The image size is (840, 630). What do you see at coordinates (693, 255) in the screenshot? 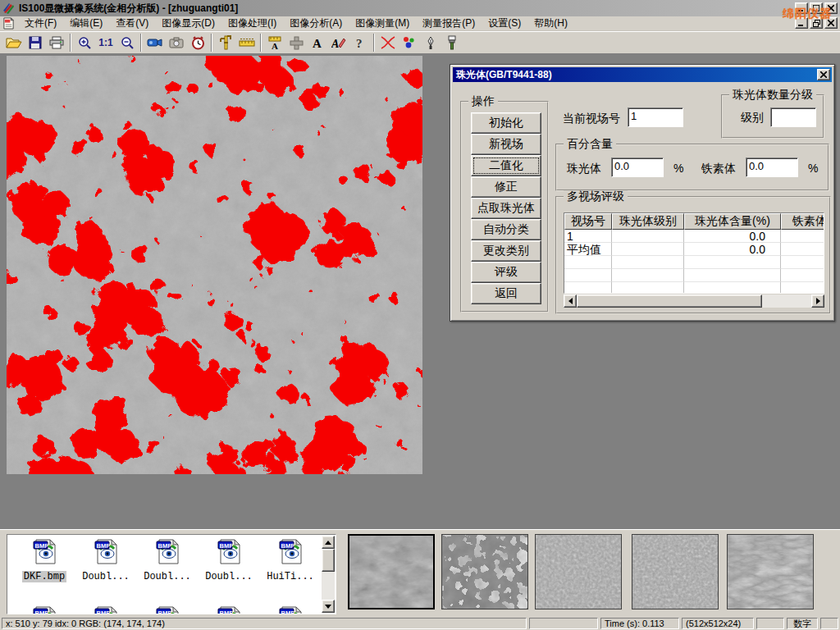
I see `multi-field-group: 多视场评级 视场号 珠光体级别 珠光体含量(%) 铁素体含量(%) 1 0.0` at bounding box center [693, 255].